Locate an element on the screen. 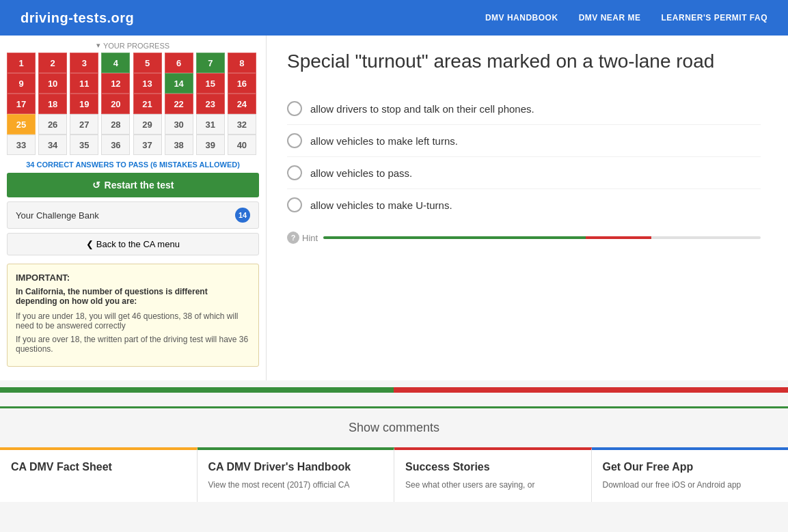 The image size is (788, 532). grid-cell-36: 36 is located at coordinates (116, 145).